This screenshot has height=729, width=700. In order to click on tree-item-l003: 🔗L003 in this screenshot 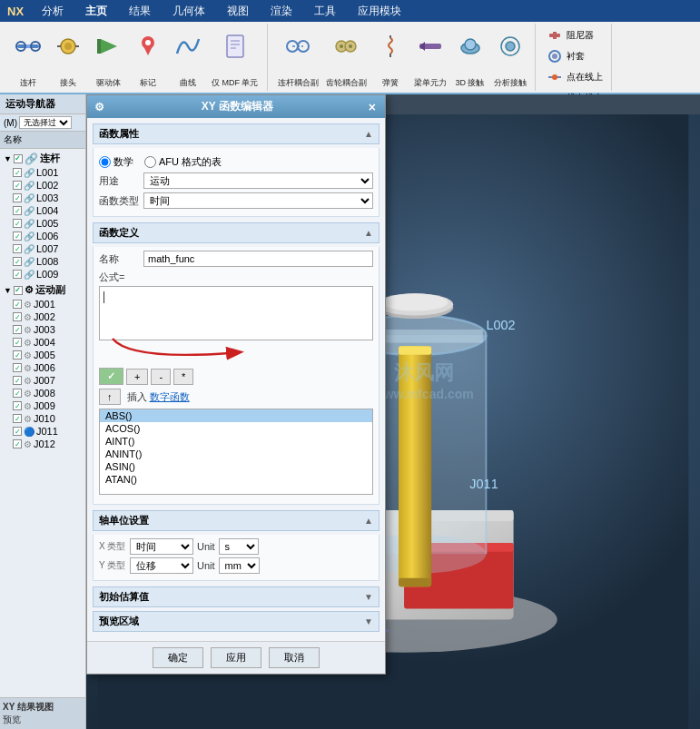, I will do `click(43, 198)`.